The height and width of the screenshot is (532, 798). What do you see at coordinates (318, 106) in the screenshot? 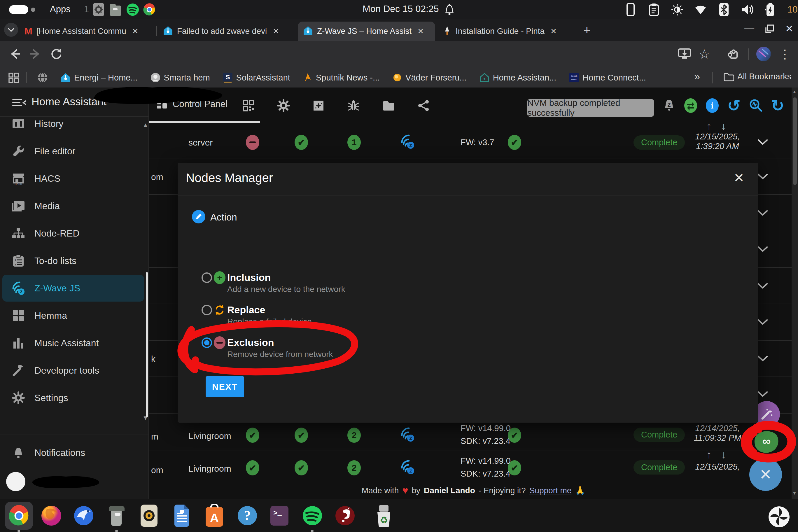
I see `firmware-update-icon` at bounding box center [318, 106].